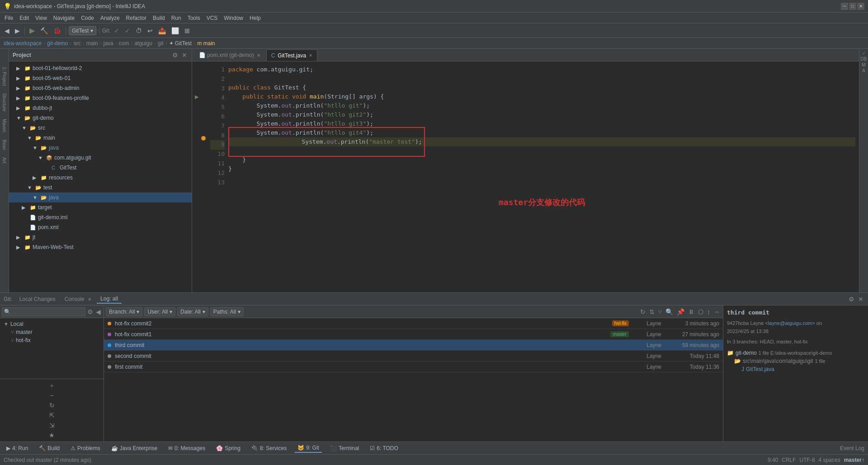 The width and height of the screenshot is (868, 465). What do you see at coordinates (863, 70) in the screenshot?
I see `right-sidebar-art-icon: A` at bounding box center [863, 70].